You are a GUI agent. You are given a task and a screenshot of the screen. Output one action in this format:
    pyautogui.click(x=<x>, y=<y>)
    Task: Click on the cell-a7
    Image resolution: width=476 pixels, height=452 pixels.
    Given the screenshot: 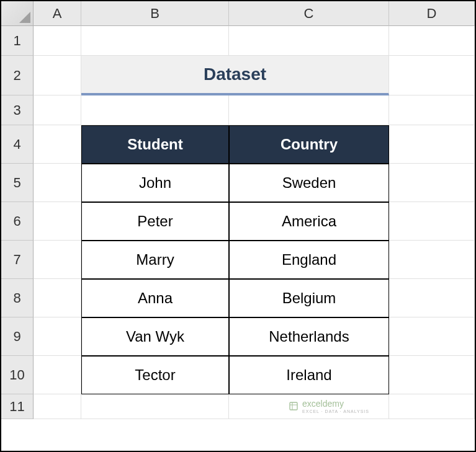 What is the action you would take?
    pyautogui.click(x=57, y=260)
    